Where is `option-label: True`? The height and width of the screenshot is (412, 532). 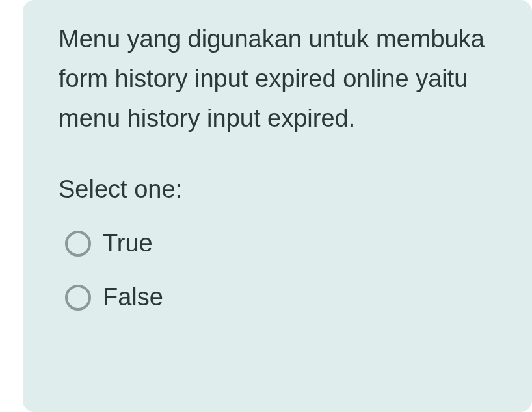
option-label: True is located at coordinates (127, 243).